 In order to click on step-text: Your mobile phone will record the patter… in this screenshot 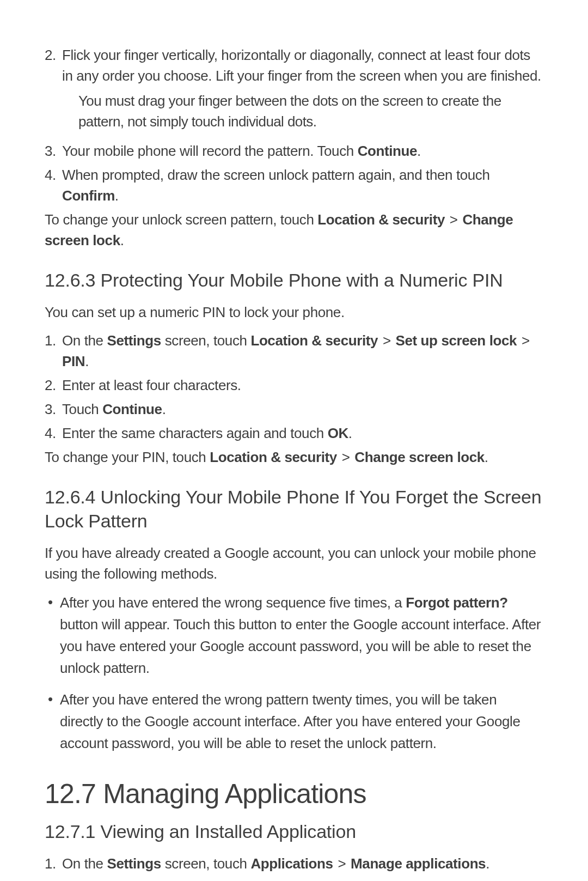, I will do `click(242, 151)`.